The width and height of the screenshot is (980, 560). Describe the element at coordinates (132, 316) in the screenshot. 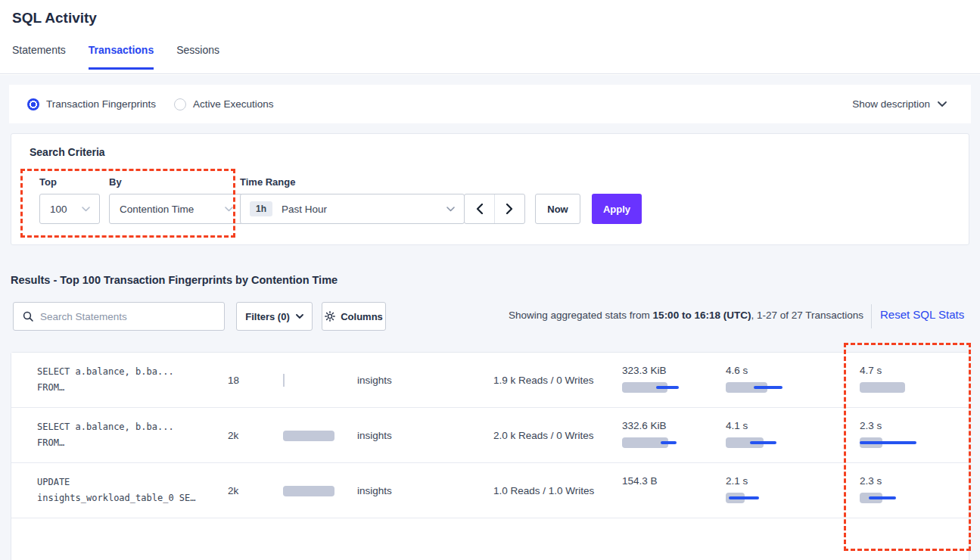

I see `search-statements-input` at that location.